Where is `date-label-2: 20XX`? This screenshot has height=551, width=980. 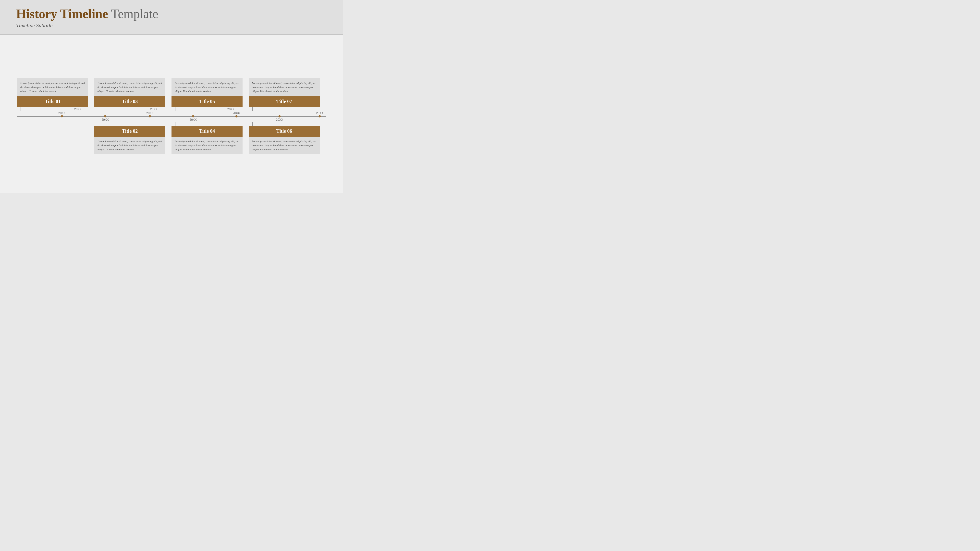 date-label-2: 20XX is located at coordinates (105, 119).